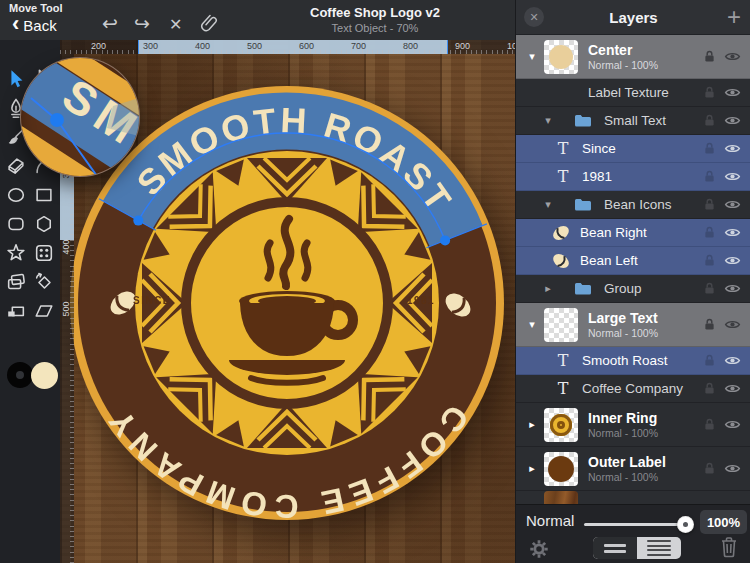 The height and width of the screenshot is (563, 750). What do you see at coordinates (16, 24) in the screenshot?
I see `back-chevron-icon: ‹` at bounding box center [16, 24].